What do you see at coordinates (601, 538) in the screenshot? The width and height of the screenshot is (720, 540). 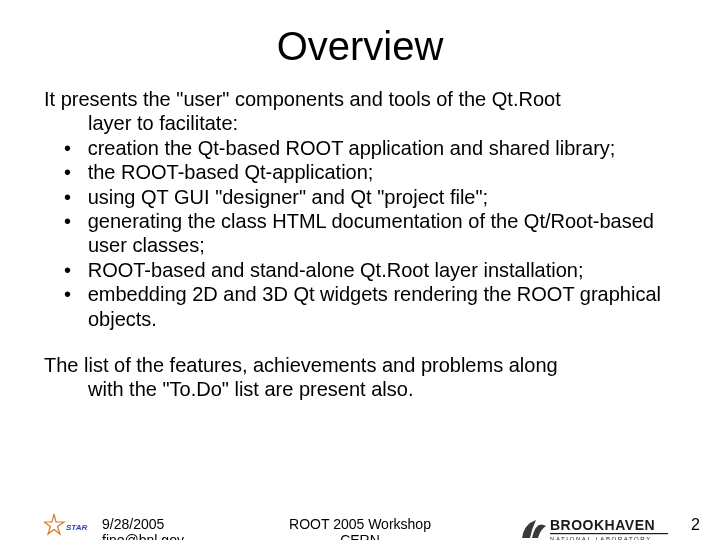 I see `bnl-logo-bottom: NATIONAL LABORATORY` at bounding box center [601, 538].